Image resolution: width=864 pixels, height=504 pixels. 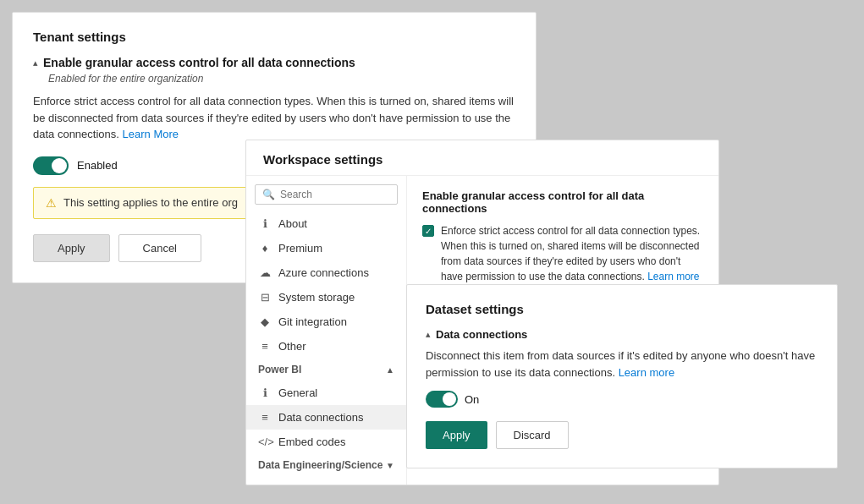 What do you see at coordinates (160, 249) in the screenshot?
I see `tenant-cancel-button: Cancel` at bounding box center [160, 249].